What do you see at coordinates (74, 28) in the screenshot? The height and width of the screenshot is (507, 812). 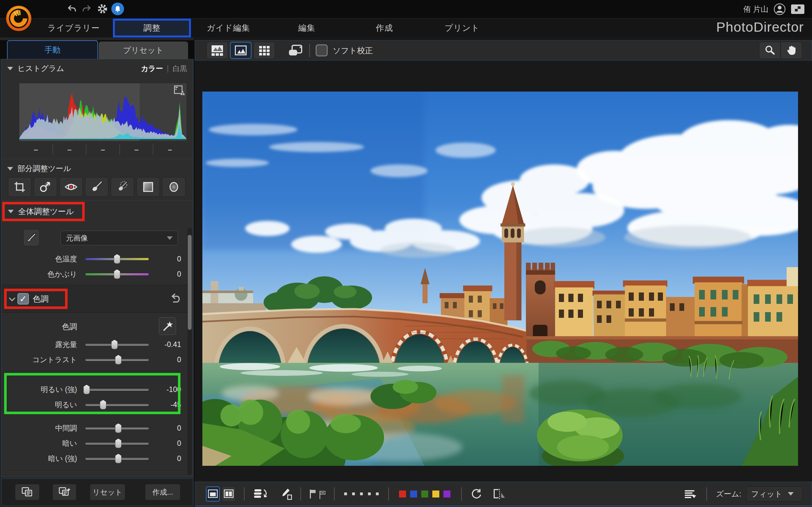 I see `nav-item-0: ライブラリー` at bounding box center [74, 28].